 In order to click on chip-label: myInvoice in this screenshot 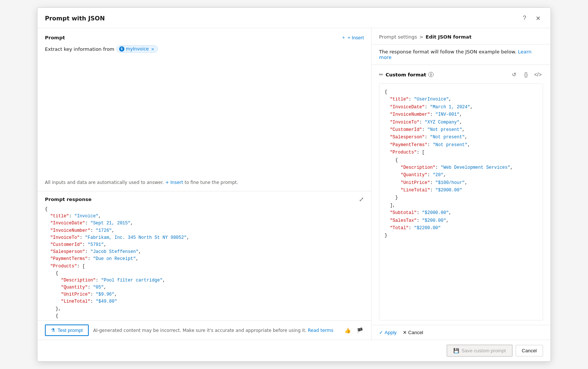, I will do `click(137, 49)`.